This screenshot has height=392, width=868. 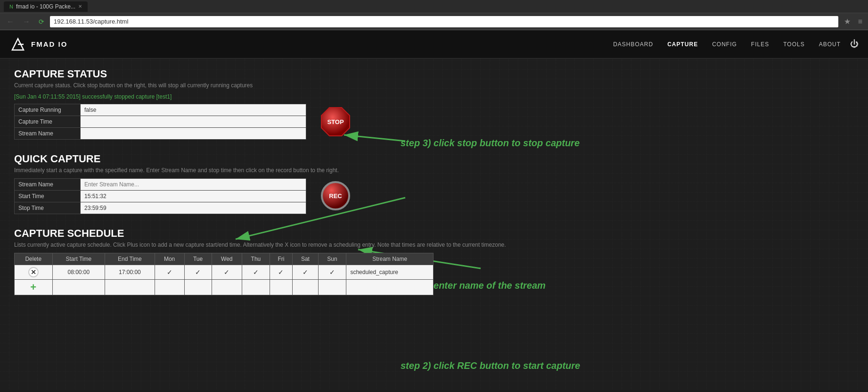 I want to click on rec-button: REC, so click(x=336, y=196).